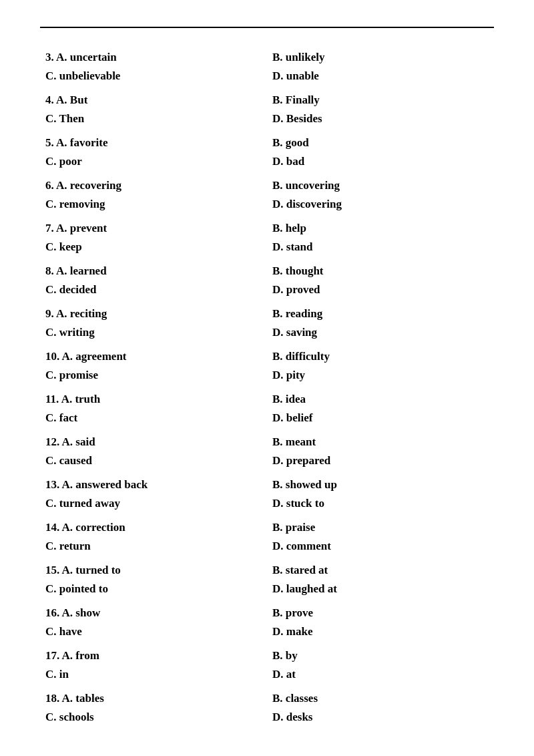  I want to click on item-number-9: 12., so click(53, 442).